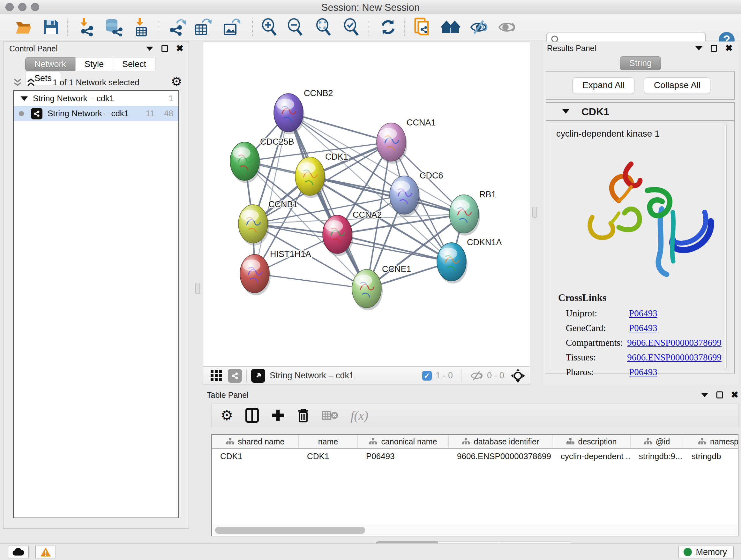  Describe the element at coordinates (596, 345) in the screenshot. I see `crosslink-label: Compartments:` at that location.